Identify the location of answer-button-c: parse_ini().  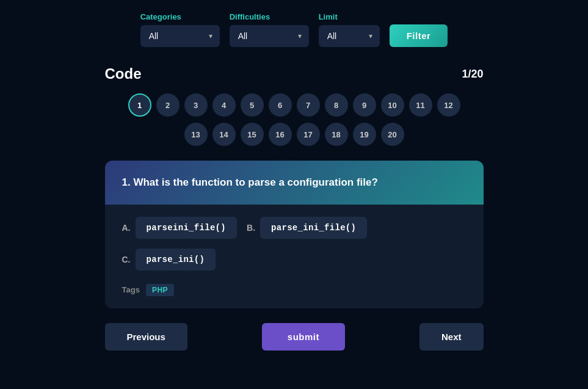
(176, 260).